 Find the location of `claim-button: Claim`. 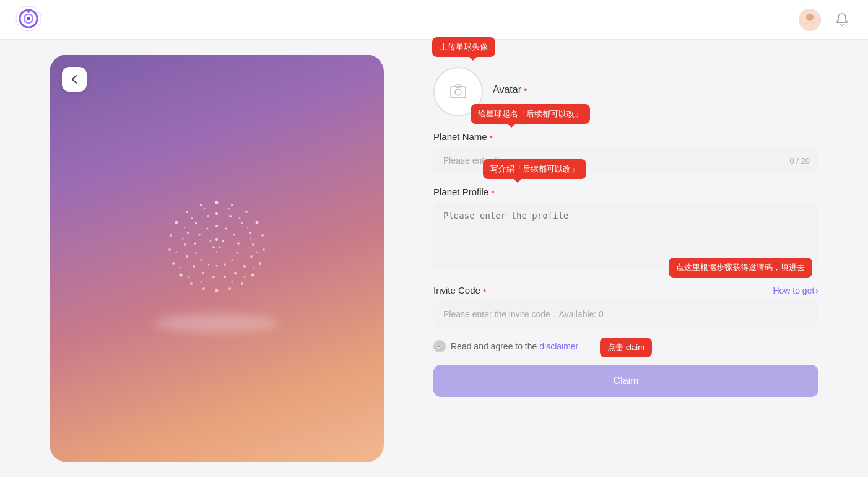

claim-button: Claim is located at coordinates (626, 381).